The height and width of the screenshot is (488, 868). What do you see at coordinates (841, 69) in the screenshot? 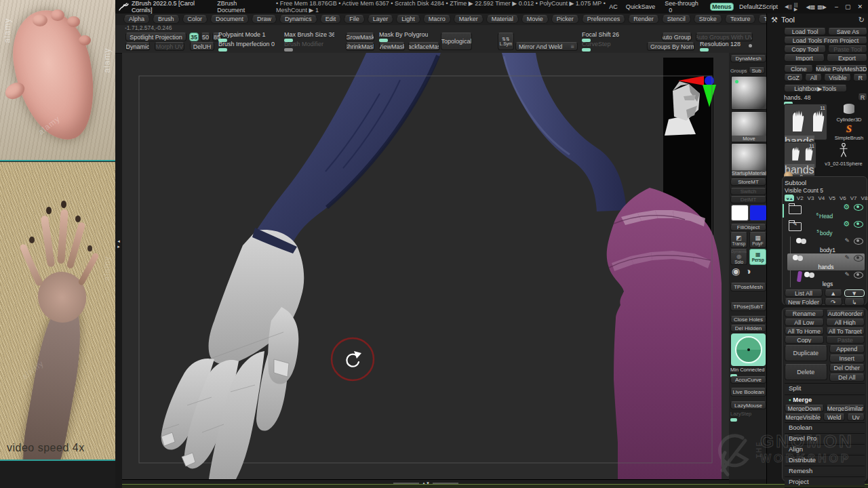
I see `make-polymesh3d-button: Make PolyMesh3D` at bounding box center [841, 69].